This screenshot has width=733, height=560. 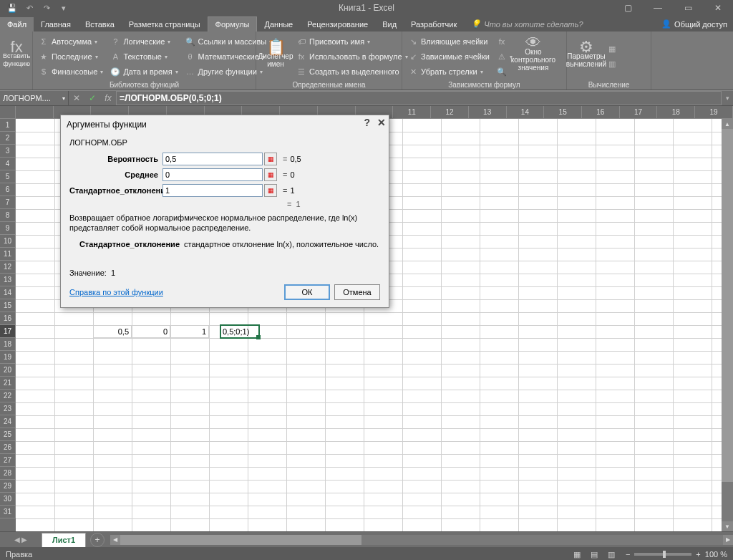 I want to click on row-header: 30, so click(x=8, y=499).